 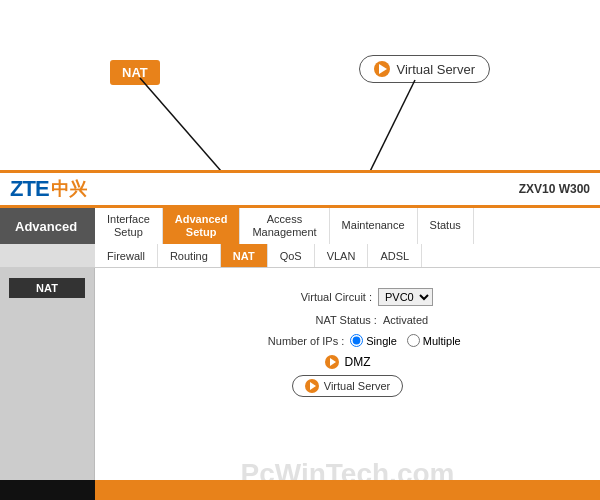 I want to click on subnav-nat: NAT, so click(x=244, y=256).